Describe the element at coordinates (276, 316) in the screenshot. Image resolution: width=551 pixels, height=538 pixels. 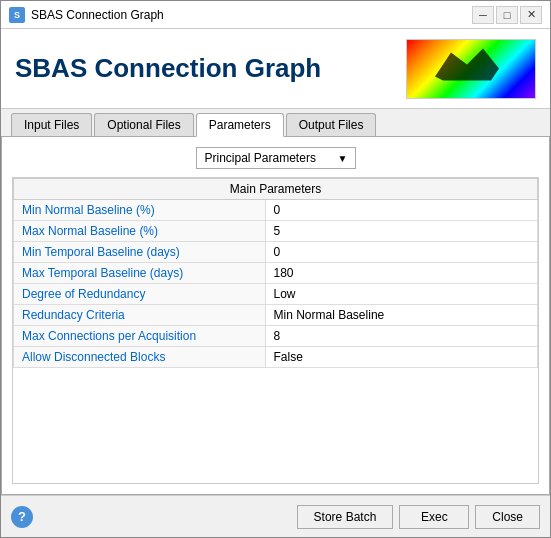
I see `table-row: Redundacy CriteriaMin Normal Baseline` at that location.